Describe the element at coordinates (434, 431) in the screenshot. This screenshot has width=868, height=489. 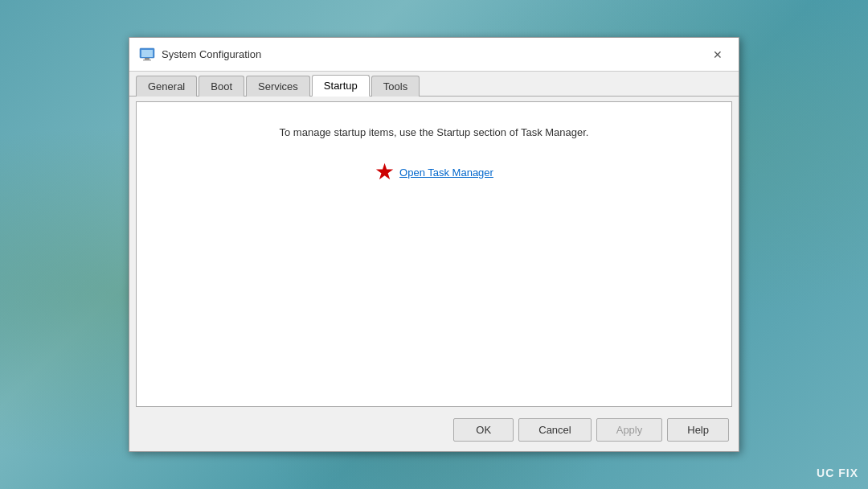
I see `button-bar: OK Cancel Apply Help` at that location.